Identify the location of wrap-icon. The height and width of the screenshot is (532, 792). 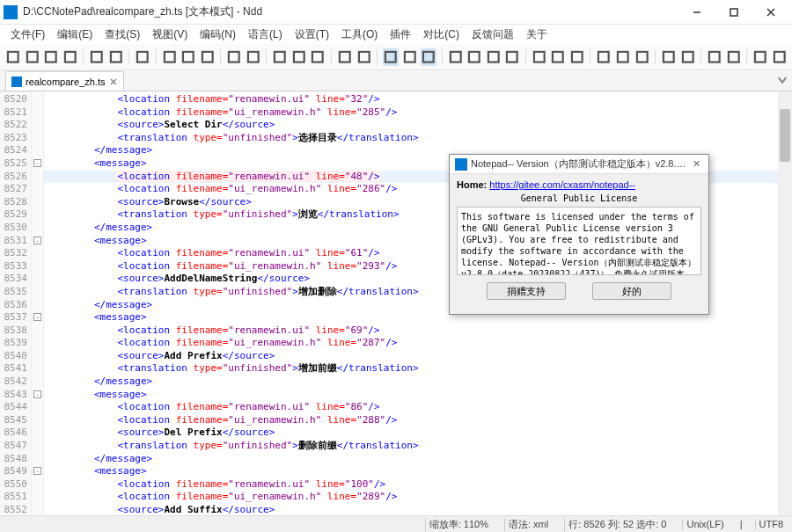
(391, 57).